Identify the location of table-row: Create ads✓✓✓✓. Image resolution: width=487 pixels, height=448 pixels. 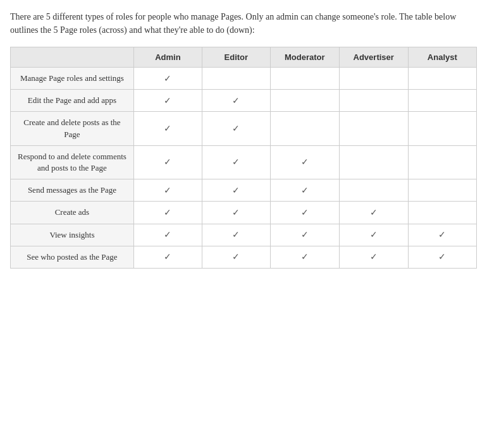
(244, 212).